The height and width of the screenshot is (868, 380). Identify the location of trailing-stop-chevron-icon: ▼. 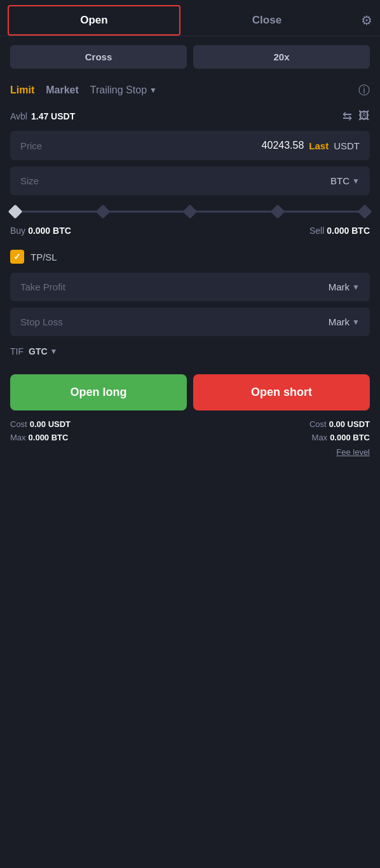
(153, 90).